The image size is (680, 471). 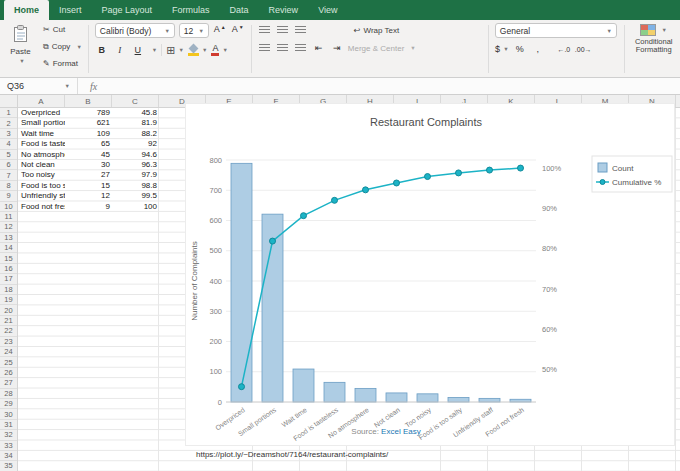 I want to click on wrap-text-button: ↩ Wrap Text, so click(x=376, y=30).